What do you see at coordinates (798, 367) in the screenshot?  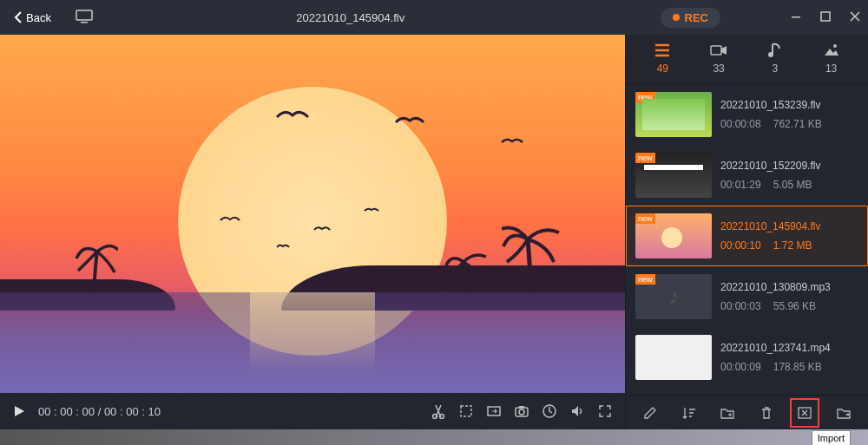 I see `file-size: 178.85 KB` at bounding box center [798, 367].